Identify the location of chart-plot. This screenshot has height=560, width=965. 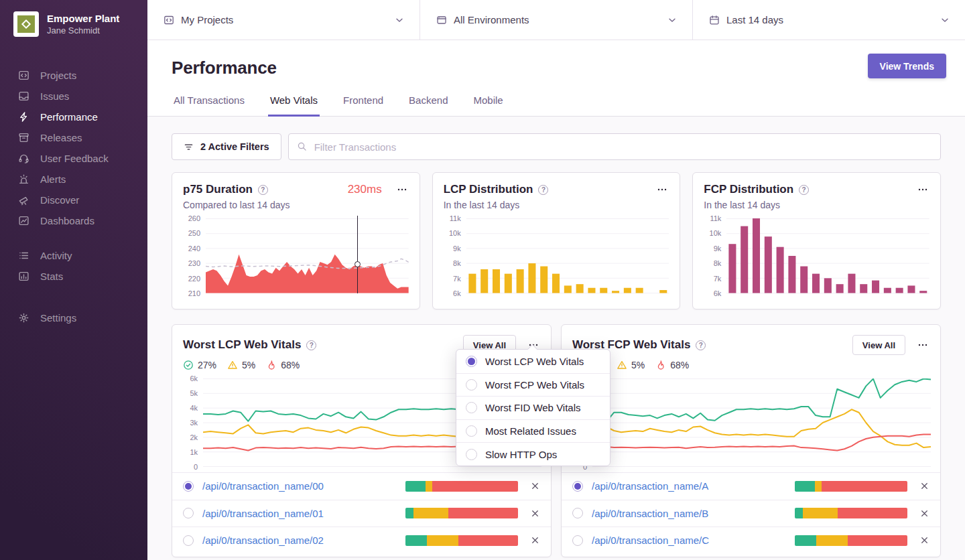
(307, 256).